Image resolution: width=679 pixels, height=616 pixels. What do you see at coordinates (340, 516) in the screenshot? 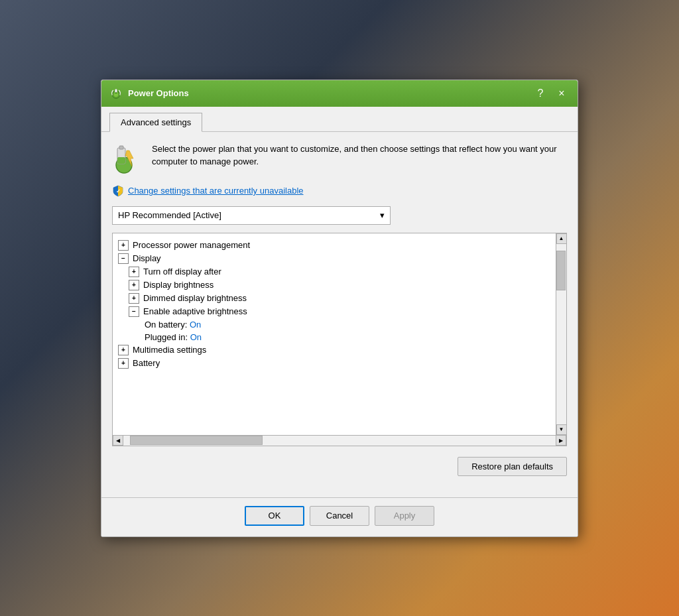
I see `cancel-button: Cancel` at bounding box center [340, 516].